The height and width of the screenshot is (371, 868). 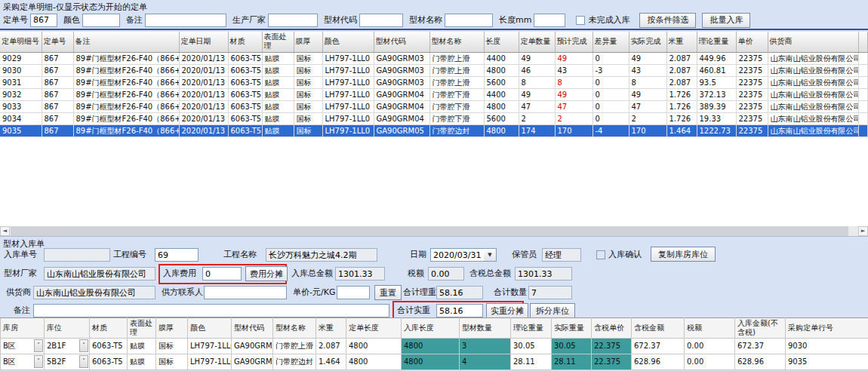 What do you see at coordinates (485, 362) in the screenshot?
I see `cell: 4` at bounding box center [485, 362].